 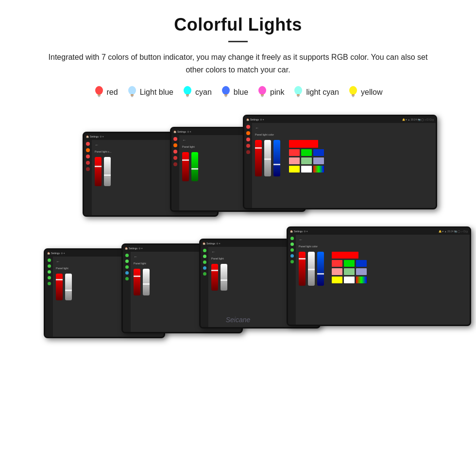 What do you see at coordinates (187, 92) in the screenshot?
I see `bulb-icon-cyan` at bounding box center [187, 92].